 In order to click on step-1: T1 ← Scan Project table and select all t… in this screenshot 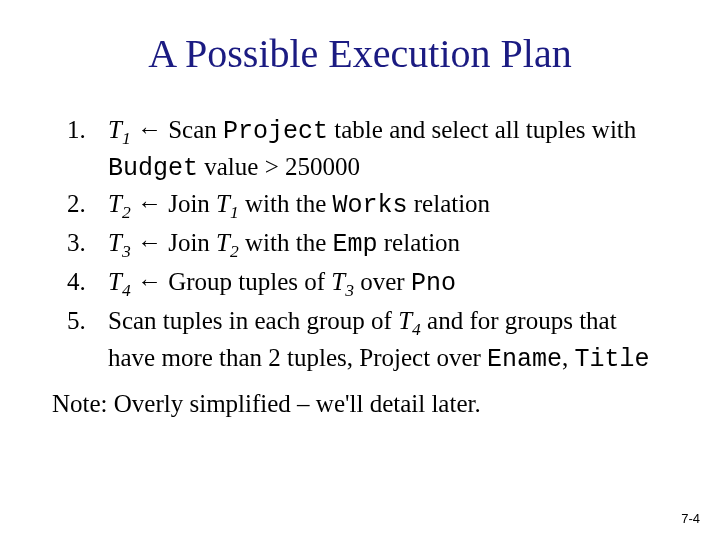, I will do `click(380, 149)`.